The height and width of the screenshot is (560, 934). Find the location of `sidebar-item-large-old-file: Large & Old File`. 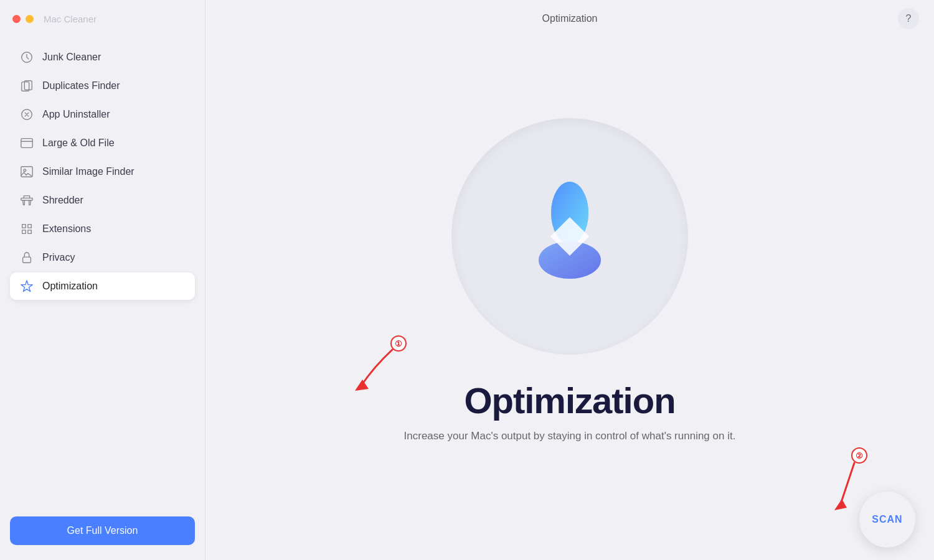

sidebar-item-large-old-file: Large & Old File is located at coordinates (102, 143).